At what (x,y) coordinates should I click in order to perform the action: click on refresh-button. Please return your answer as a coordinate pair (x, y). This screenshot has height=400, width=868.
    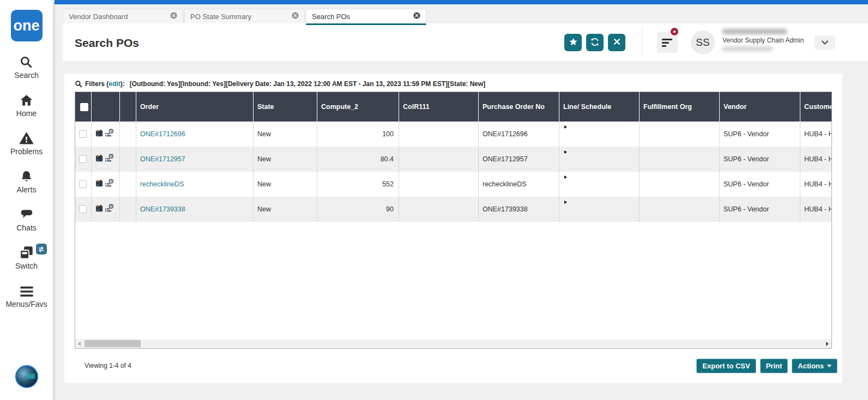
    Looking at the image, I should click on (595, 43).